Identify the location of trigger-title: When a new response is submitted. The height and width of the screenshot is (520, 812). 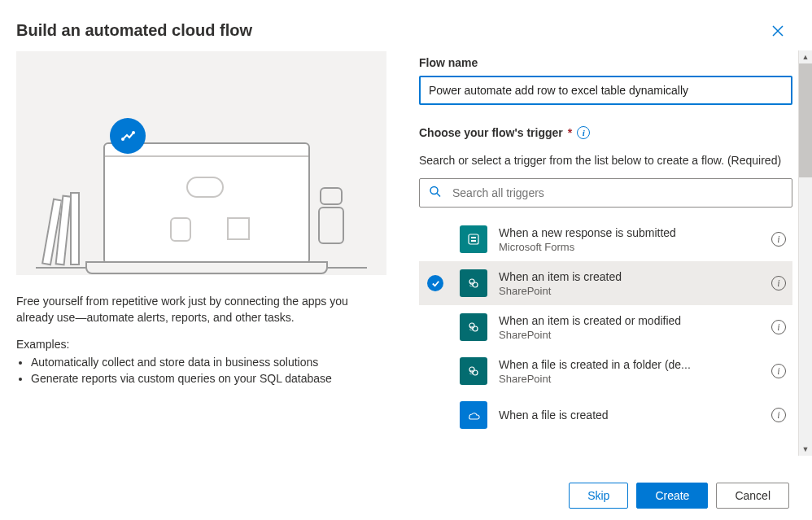
(630, 233).